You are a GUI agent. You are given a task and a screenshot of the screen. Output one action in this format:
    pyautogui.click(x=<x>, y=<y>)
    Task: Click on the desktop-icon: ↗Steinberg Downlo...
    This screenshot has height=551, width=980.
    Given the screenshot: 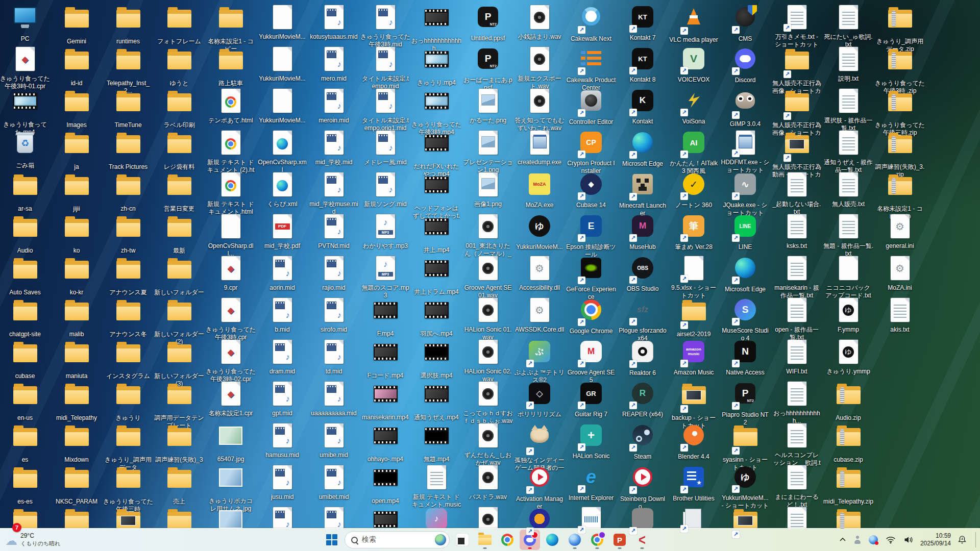 What is the action you would take?
    pyautogui.click(x=643, y=488)
    